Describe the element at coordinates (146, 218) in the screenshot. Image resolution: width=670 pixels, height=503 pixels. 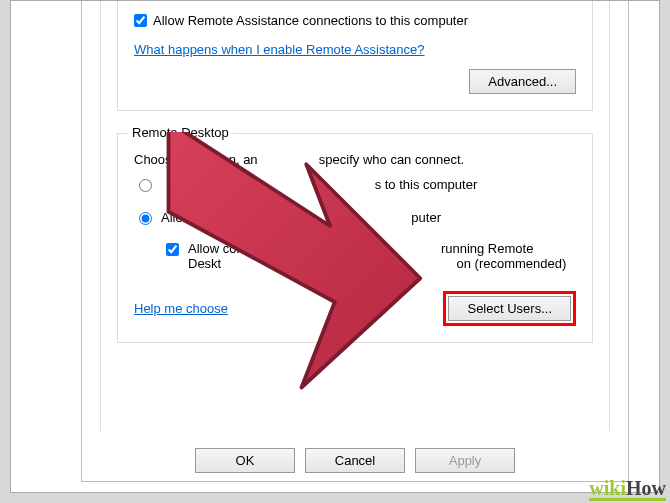
I see `radio-allow-input` at that location.